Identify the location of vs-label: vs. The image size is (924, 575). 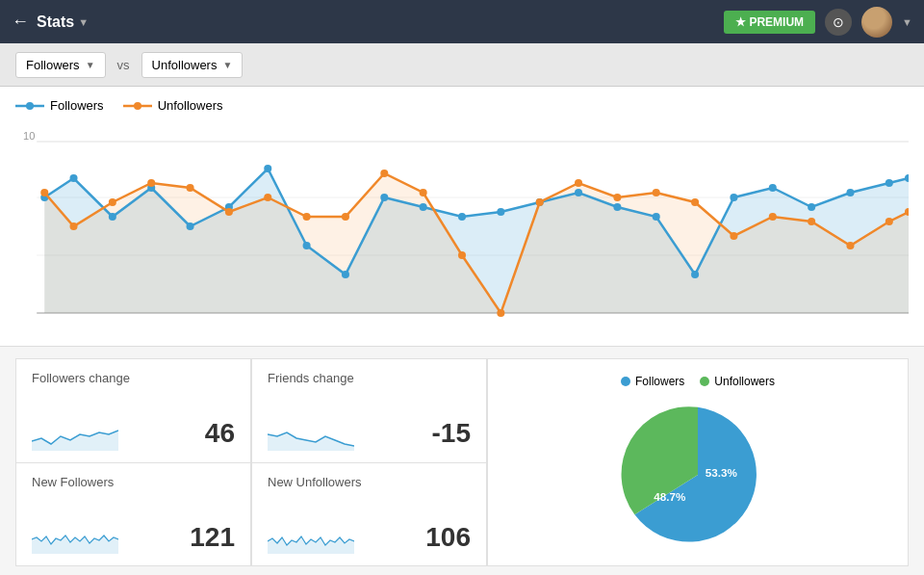
(123, 65).